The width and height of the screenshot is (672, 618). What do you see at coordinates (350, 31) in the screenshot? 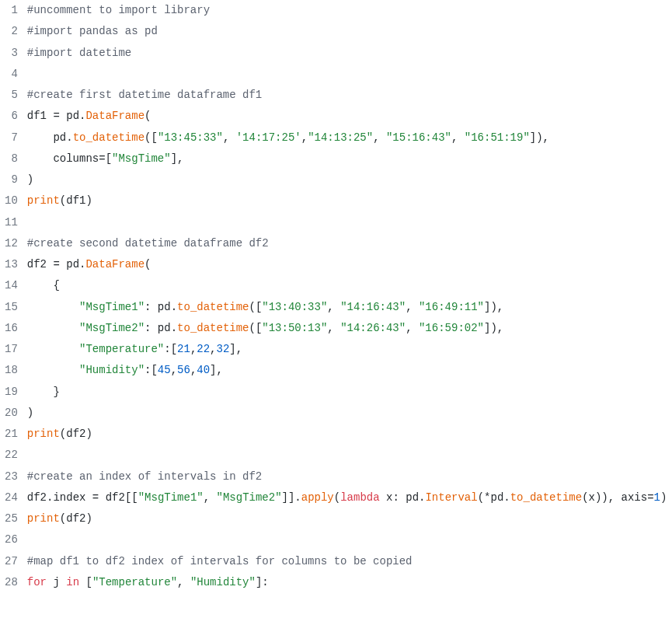
I see `code-line: #import pandas as pd` at bounding box center [350, 31].